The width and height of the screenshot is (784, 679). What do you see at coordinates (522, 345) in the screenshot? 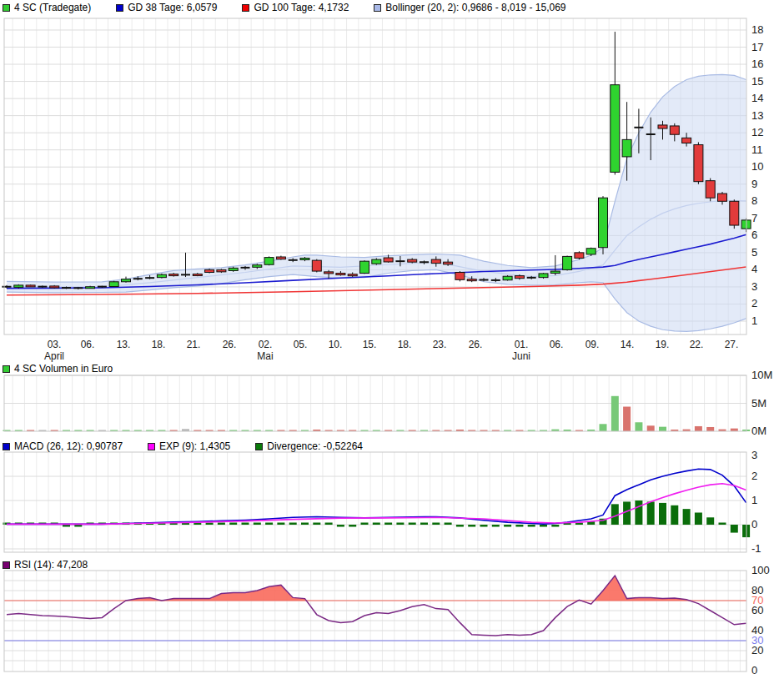
I see `svg-text: 01.` at bounding box center [522, 345].